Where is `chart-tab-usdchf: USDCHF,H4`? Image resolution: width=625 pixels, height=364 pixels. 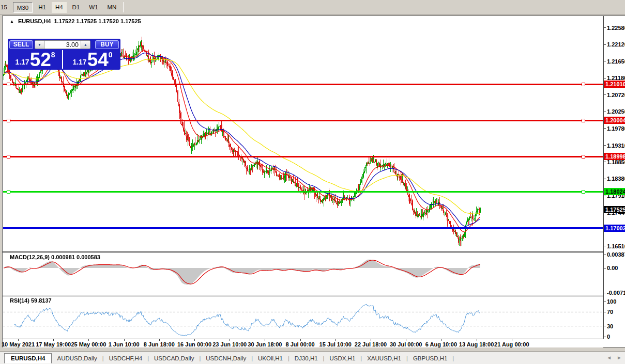
chart-tab-usdchf: USDCHF,H4 is located at coordinates (126, 358).